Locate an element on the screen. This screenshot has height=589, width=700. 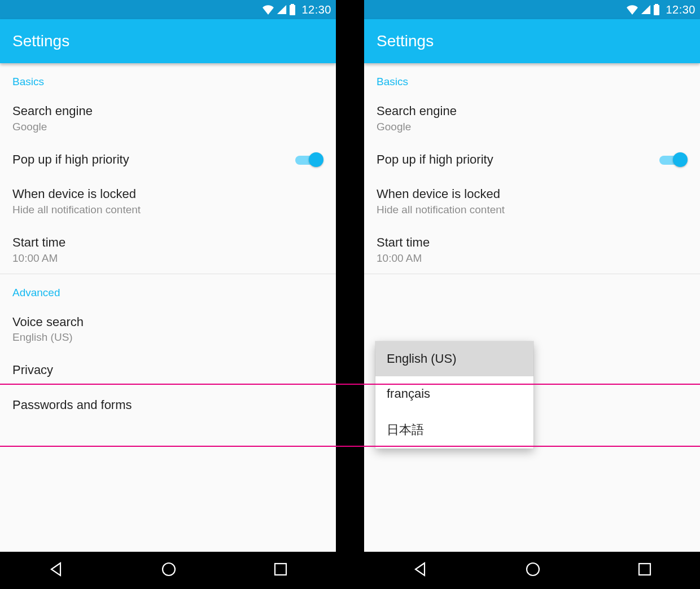
pref-value: English (US) is located at coordinates (168, 337).